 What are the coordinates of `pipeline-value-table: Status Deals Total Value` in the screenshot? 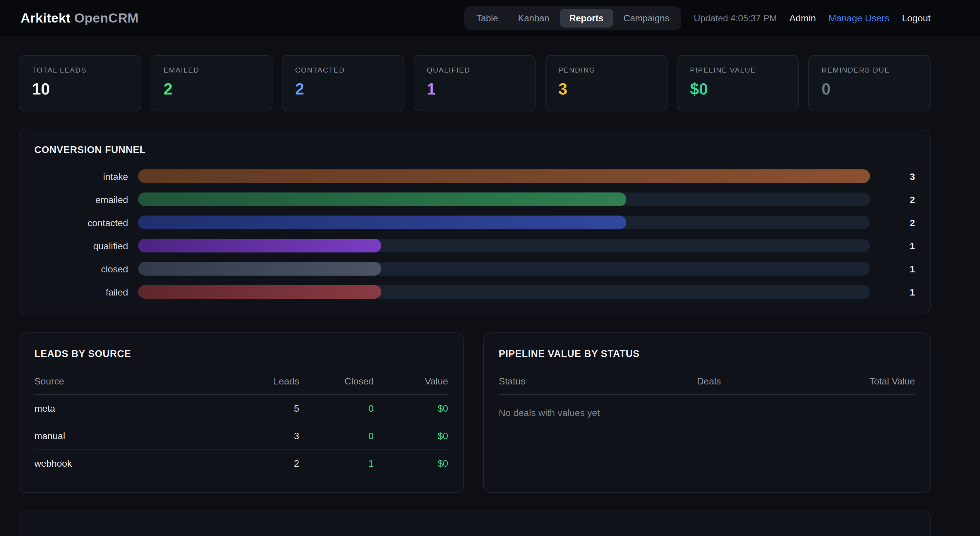 It's located at (707, 382).